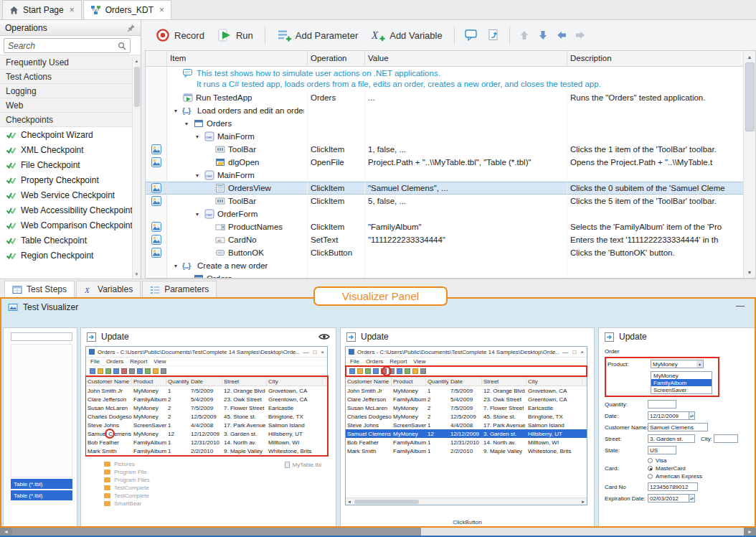 The image size is (756, 537). Describe the element at coordinates (445, 111) in the screenshot. I see `test-step-row: ▾{...}Load orders and edit an order` at that location.